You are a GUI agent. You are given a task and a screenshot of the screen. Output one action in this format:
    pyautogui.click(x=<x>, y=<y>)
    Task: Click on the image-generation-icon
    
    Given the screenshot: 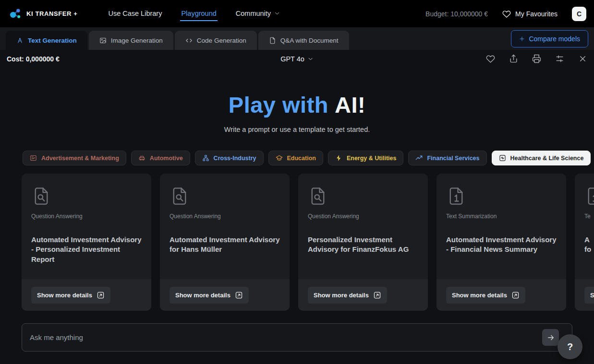 What is the action you would take?
    pyautogui.click(x=103, y=40)
    